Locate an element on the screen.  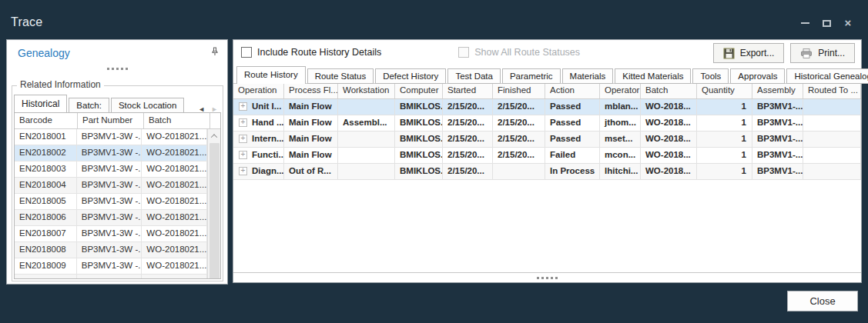
tab-materials: Materials is located at coordinates (588, 76).